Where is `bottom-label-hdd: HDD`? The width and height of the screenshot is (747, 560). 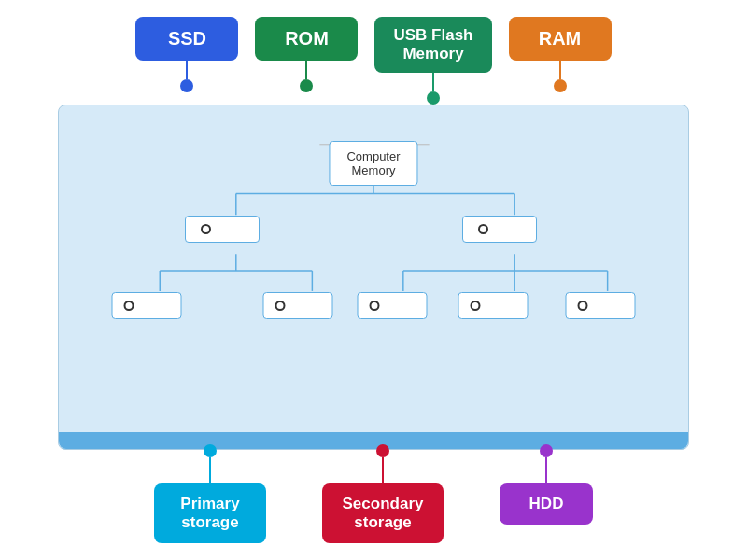
bottom-label-hdd: HDD is located at coordinates (546, 494).